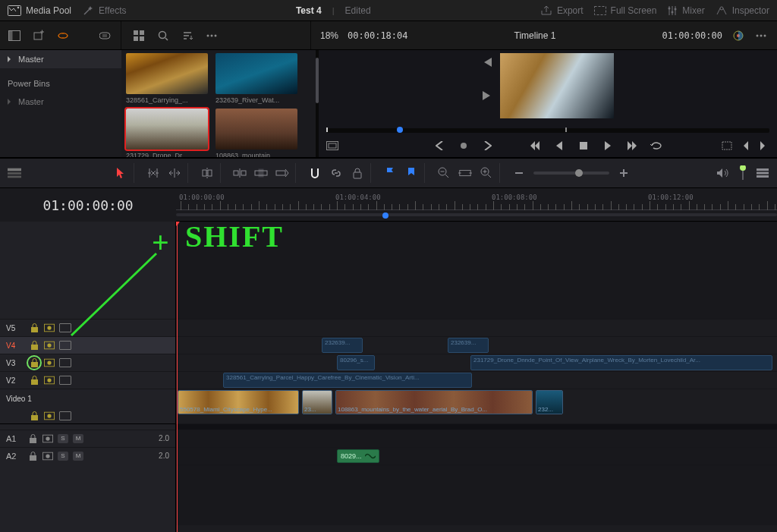 The image size is (777, 532). I want to click on lock-position-button, so click(357, 173).